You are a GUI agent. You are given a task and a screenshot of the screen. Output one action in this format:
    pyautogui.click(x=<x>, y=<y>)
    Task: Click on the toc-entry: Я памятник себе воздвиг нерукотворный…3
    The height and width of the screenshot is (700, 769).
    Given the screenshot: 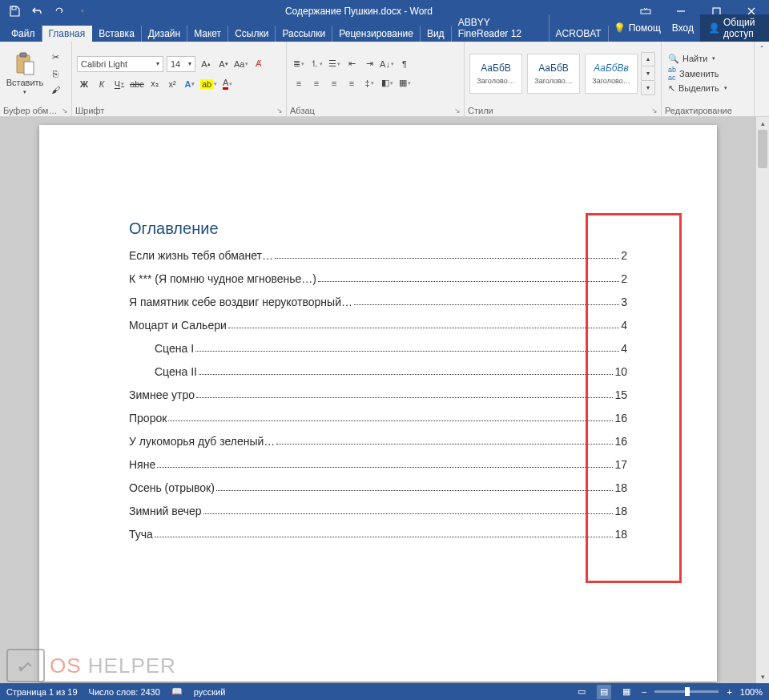 What is the action you would take?
    pyautogui.click(x=378, y=302)
    